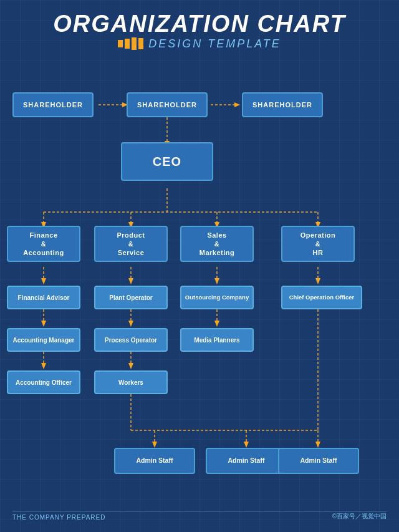  I want to click on chief-operation-officer-box: Chief Operation Officer, so click(322, 297).